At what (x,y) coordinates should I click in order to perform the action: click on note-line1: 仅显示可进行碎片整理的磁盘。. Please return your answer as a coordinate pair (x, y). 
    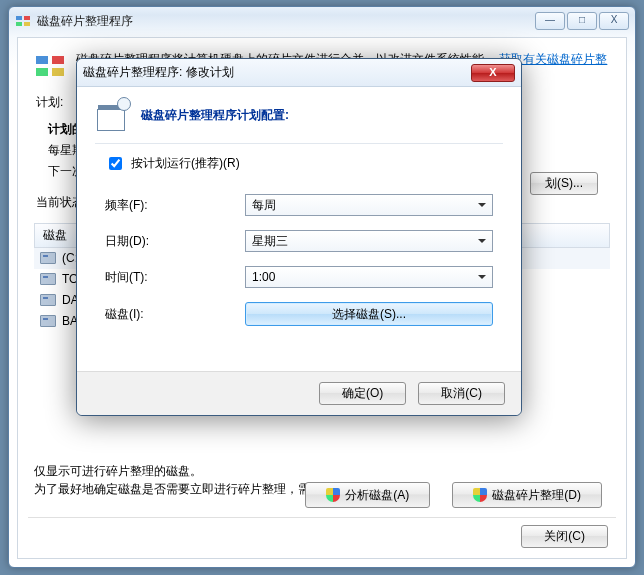
    Looking at the image, I should click on (322, 471).